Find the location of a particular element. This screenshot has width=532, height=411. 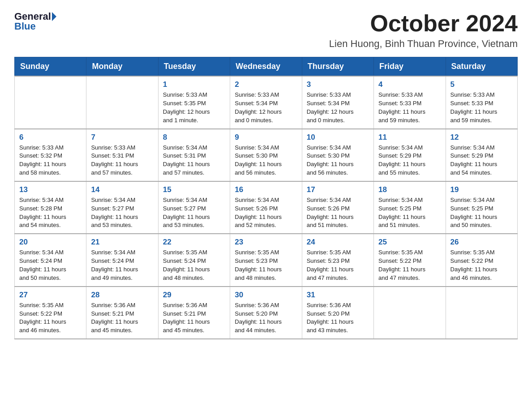

day-number: 4 is located at coordinates (409, 85).